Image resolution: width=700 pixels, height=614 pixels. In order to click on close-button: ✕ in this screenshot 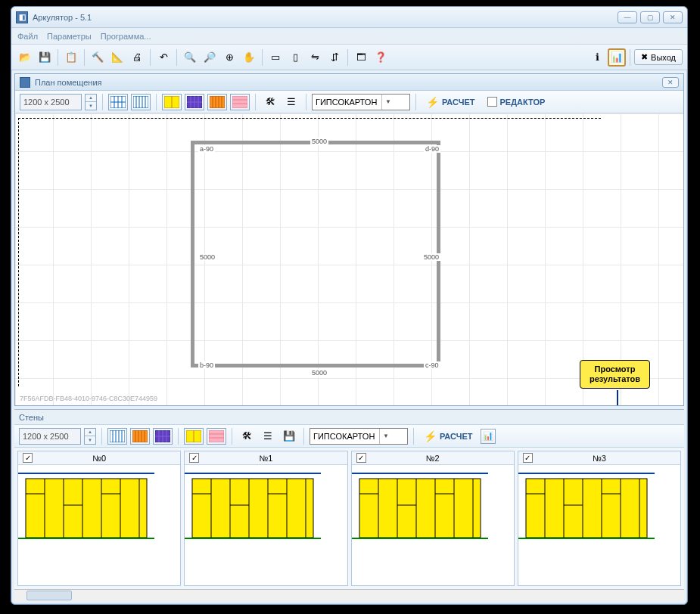, I will do `click(673, 17)`.